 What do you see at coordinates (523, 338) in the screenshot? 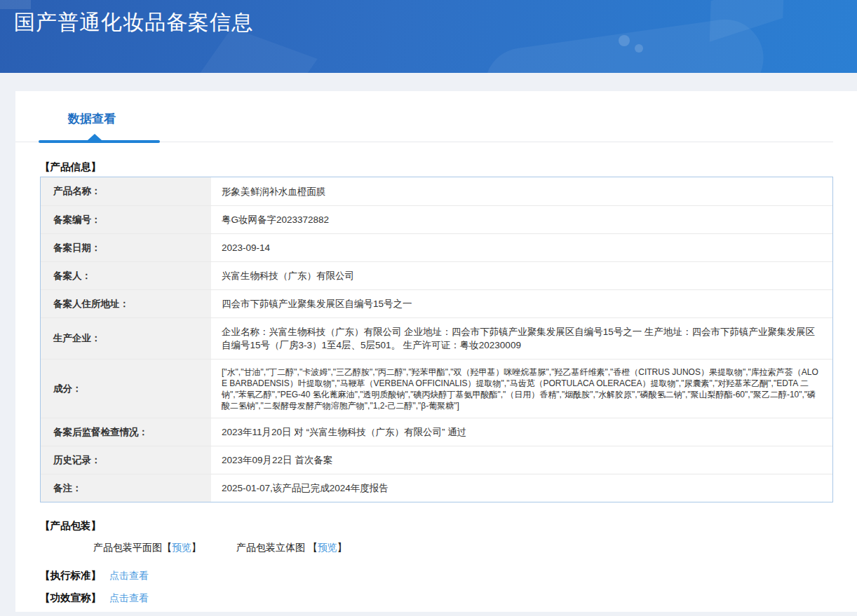
I see `row-value: 企业名称：兴富生物科技（广东）有限公司 企业地址：四会市下茆镇产业聚集发展区自编…` at bounding box center [523, 338].